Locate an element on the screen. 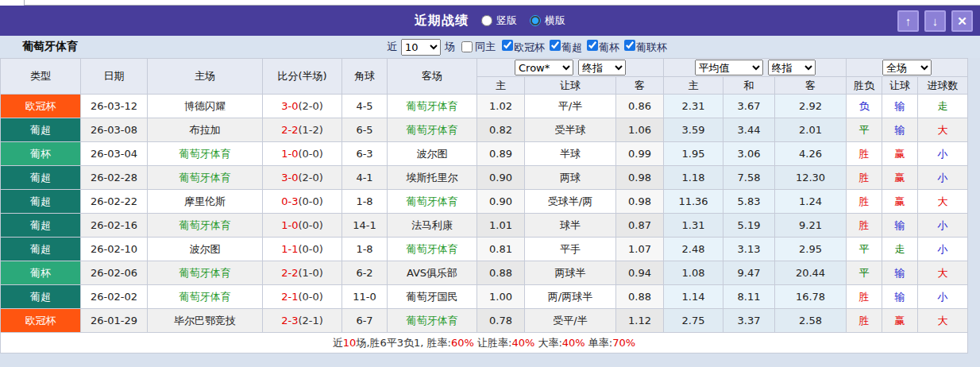 The image size is (980, 367). odds-handicap: 两/两球半 is located at coordinates (570, 297).